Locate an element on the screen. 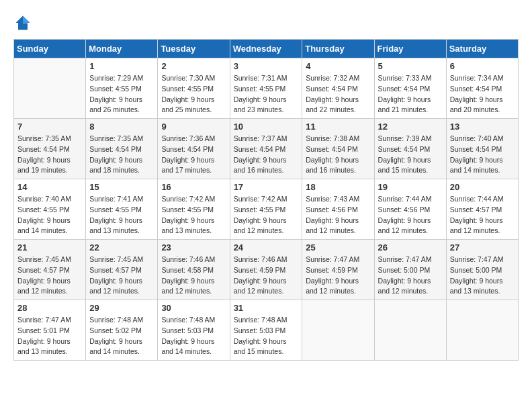 Image resolution: width=532 pixels, height=411 pixels. day-number: 25 is located at coordinates (338, 247).